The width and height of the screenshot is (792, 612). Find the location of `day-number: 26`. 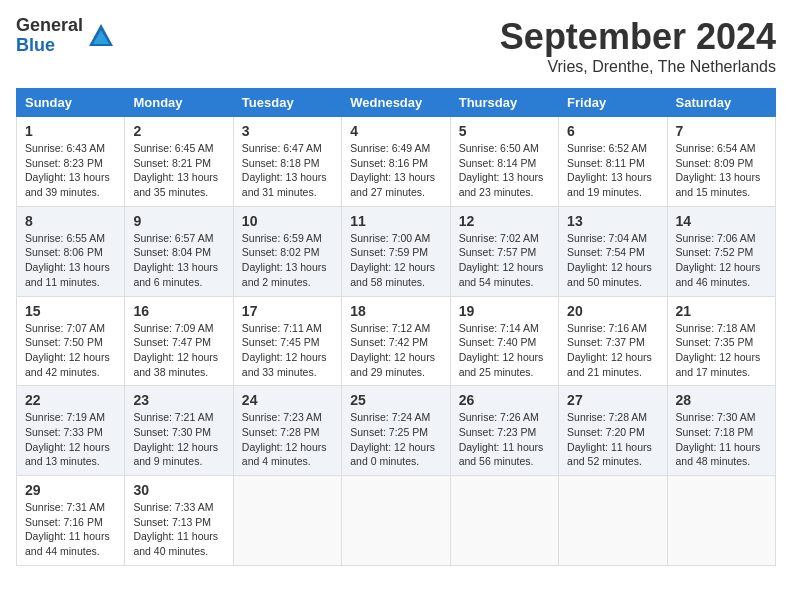

day-number: 26 is located at coordinates (504, 400).